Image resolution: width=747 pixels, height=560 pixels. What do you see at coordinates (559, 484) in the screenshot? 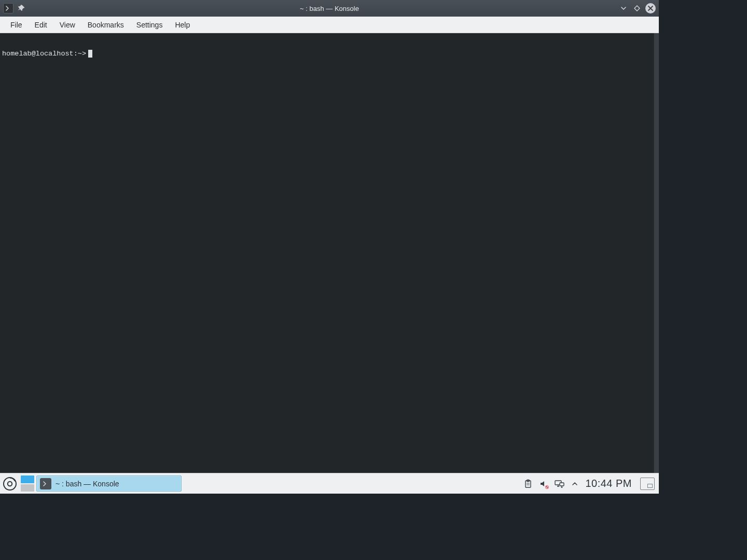
I see `network-icon` at bounding box center [559, 484].